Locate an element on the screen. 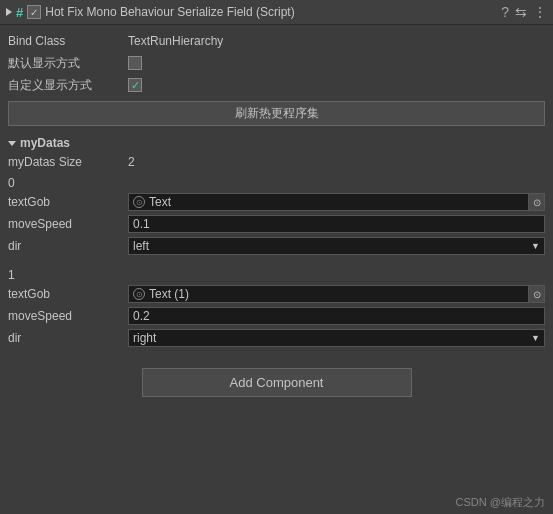 The width and height of the screenshot is (553, 514). section-header: myDatas is located at coordinates (276, 143).